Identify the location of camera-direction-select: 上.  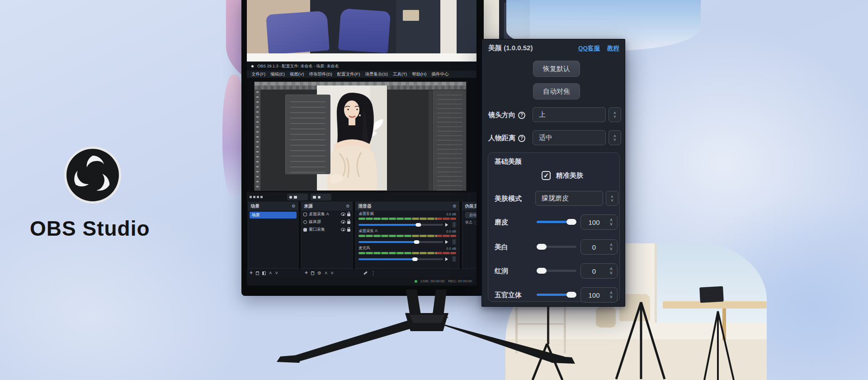
(569, 115).